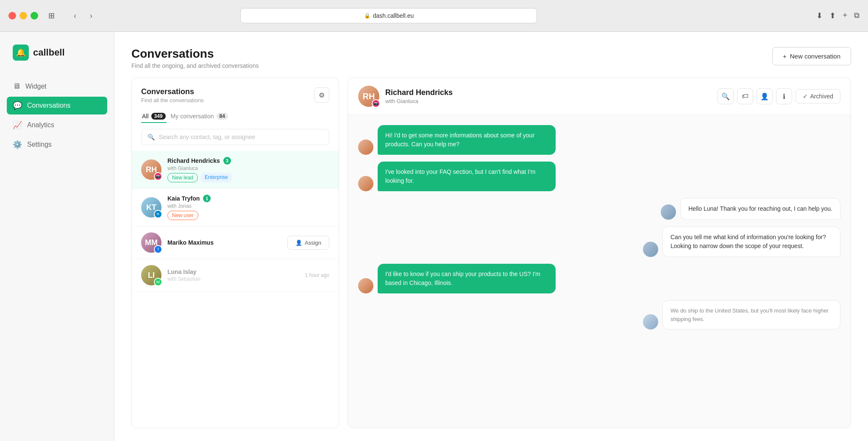 Image resolution: width=868 pixels, height=441 pixels. I want to click on assign-person-icon: 👤, so click(299, 243).